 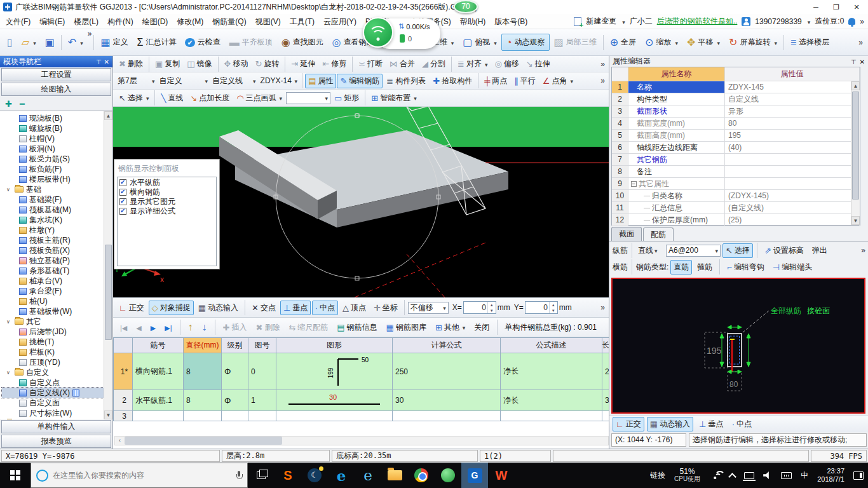 I want to click on y-input: 0▲▼, so click(x=541, y=308).